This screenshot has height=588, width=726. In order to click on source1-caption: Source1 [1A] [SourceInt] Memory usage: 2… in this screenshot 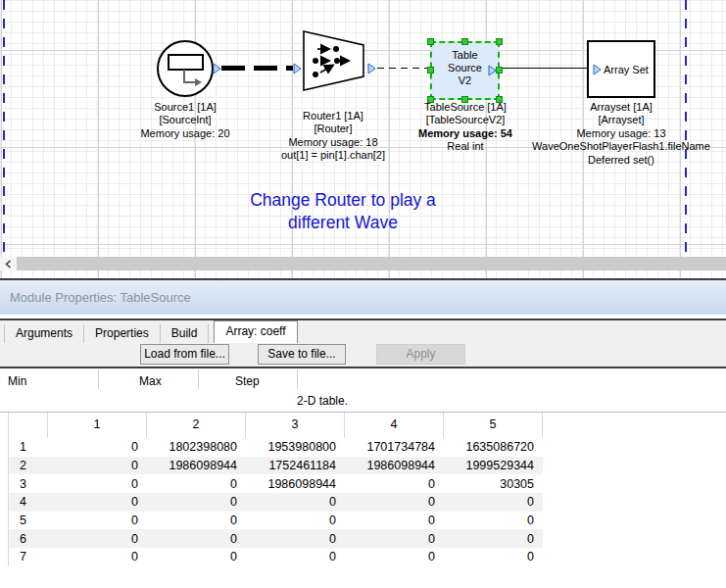, I will do `click(185, 121)`.